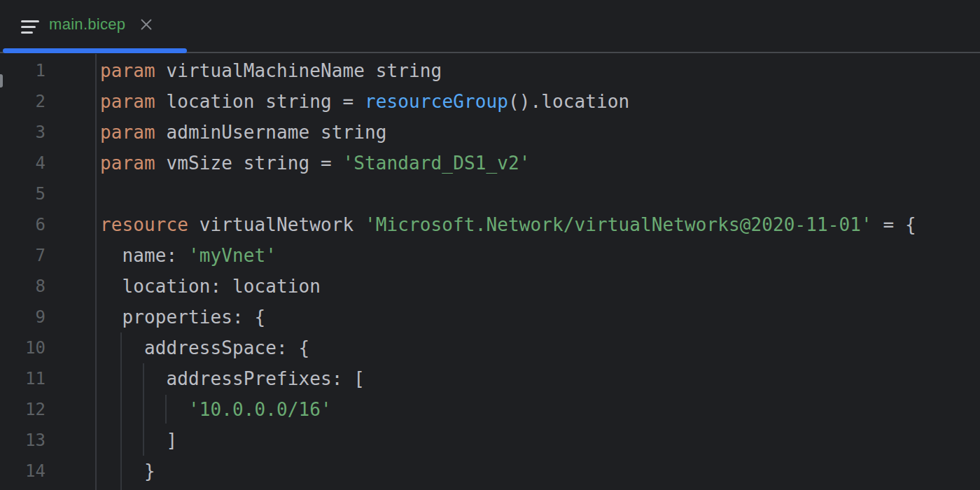  What do you see at coordinates (490, 71) in the screenshot?
I see `code-line: 1param virtualMachineName string` at bounding box center [490, 71].